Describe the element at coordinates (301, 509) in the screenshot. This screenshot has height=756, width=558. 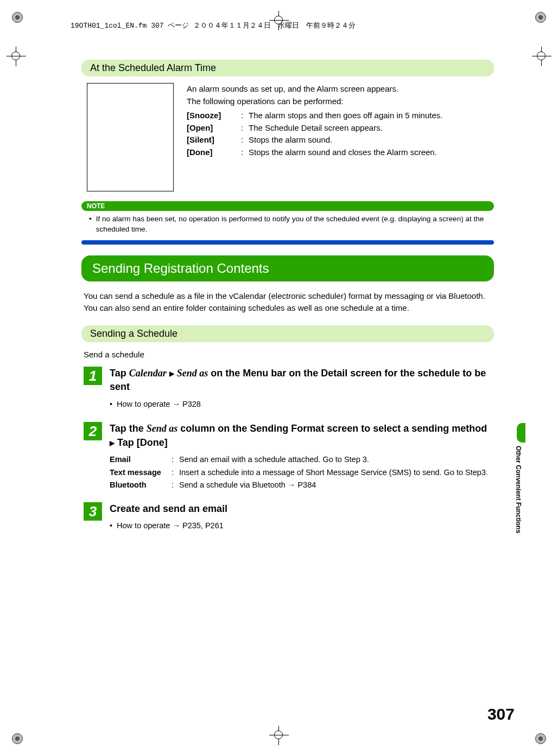
I see `step-3-title: Create and send an email` at that location.